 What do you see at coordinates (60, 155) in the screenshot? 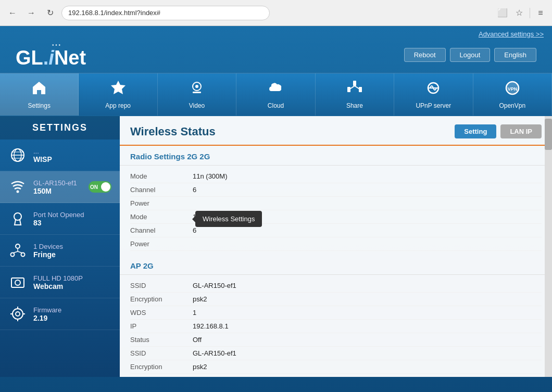
I see `sidebar-item-wisp: ... WISP` at bounding box center [60, 155].